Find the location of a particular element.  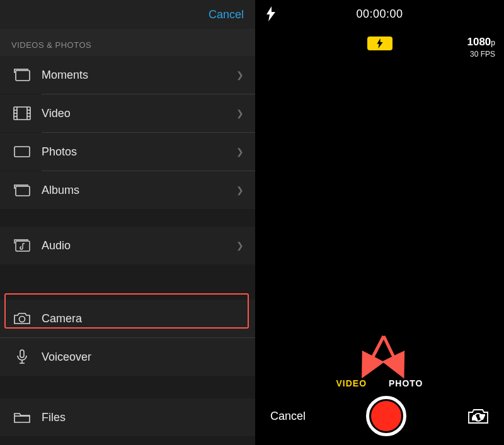

camera-icon is located at coordinates (22, 318).